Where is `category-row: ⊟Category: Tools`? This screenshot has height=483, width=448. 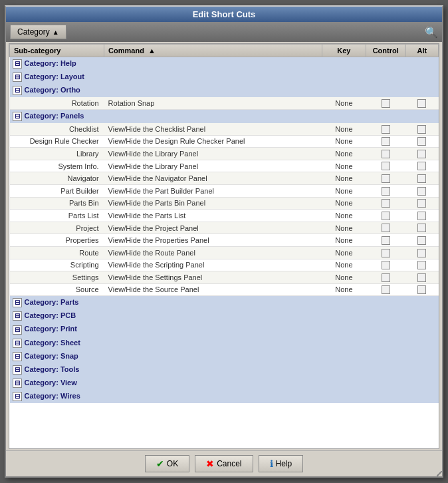
category-row: ⊟Category: Tools is located at coordinates (225, 370).